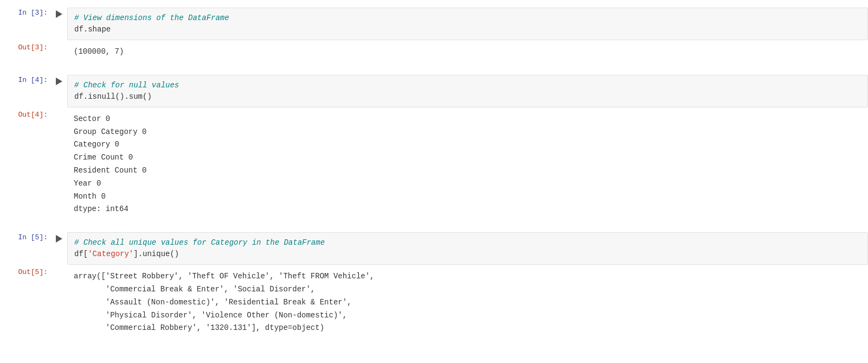 This screenshot has width=868, height=363. I want to click on code-suffix: ].unique(), so click(156, 254).